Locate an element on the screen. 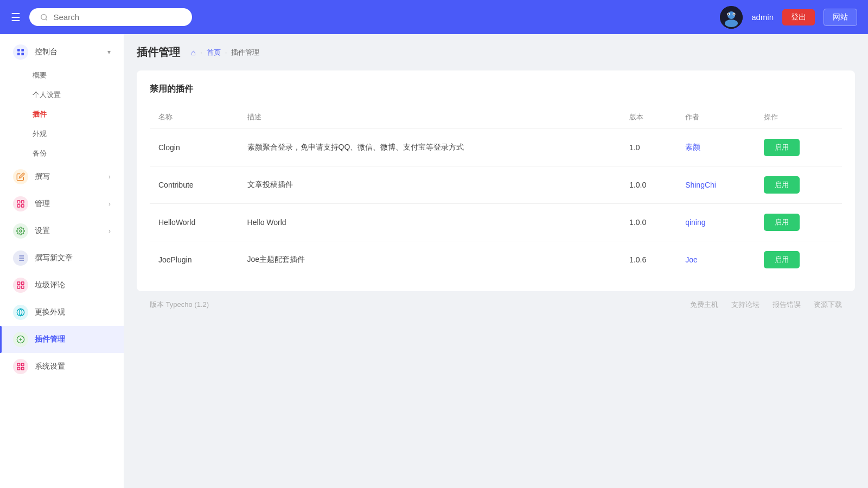 This screenshot has height=488, width=868. breadcrumb-current: 插件管理 is located at coordinates (245, 53).